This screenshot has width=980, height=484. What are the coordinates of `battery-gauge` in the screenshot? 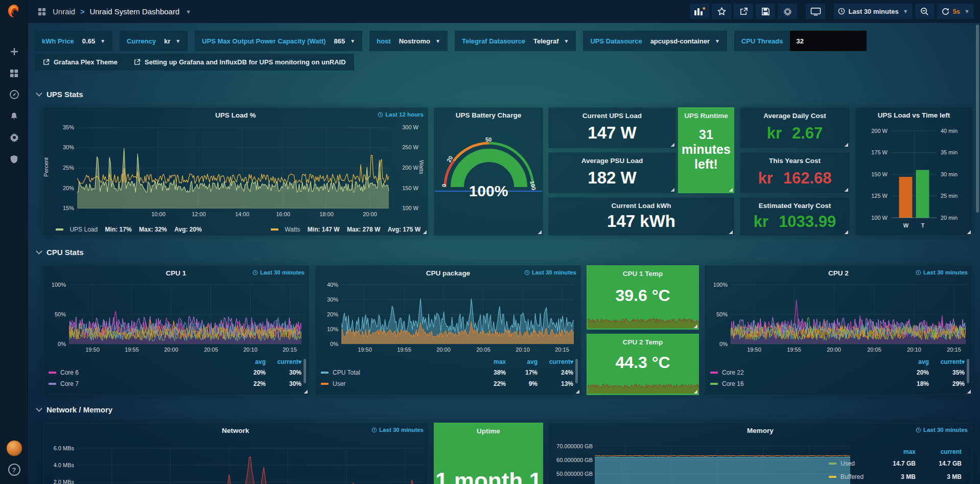 It's located at (489, 172).